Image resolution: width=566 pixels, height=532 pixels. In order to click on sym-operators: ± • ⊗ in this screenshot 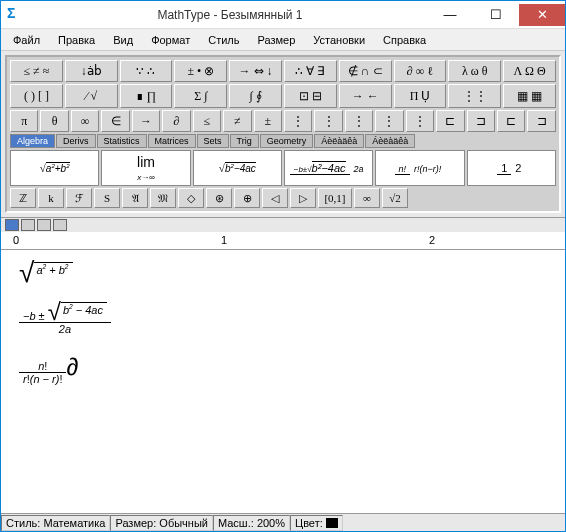, I will do `click(200, 71)`.